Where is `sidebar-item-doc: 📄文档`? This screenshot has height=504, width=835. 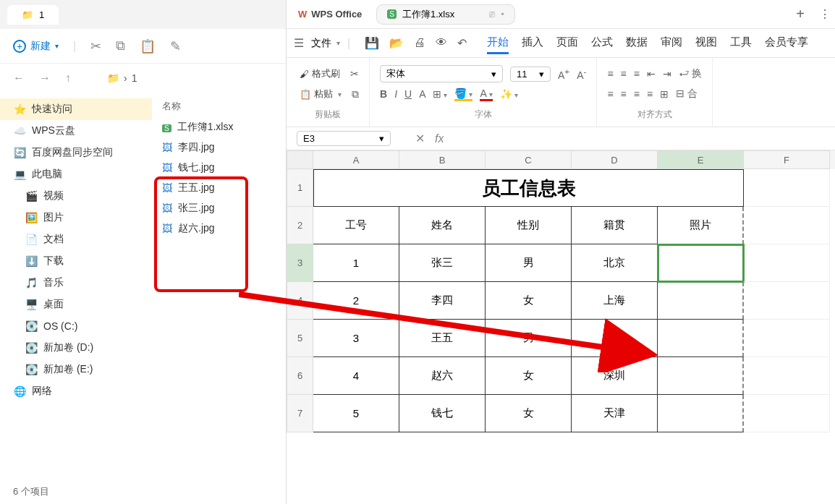
sidebar-item-doc: 📄文档 is located at coordinates (76, 239).